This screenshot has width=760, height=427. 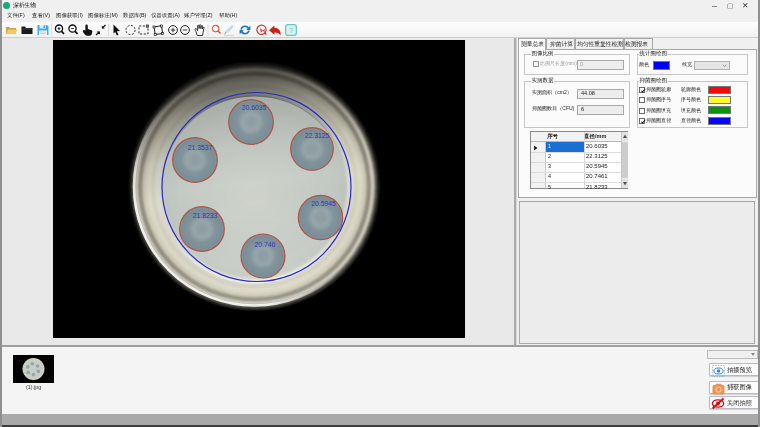 What do you see at coordinates (266, 244) in the screenshot?
I see `svg-text: 20.746` at bounding box center [266, 244].